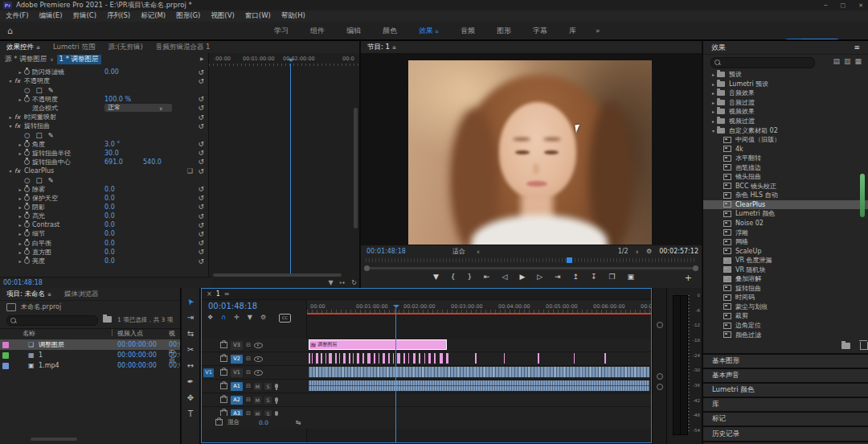 This screenshot has width=868, height=444. What do you see at coordinates (786, 418) in the screenshot?
I see `collapsed-panel-header: 标记` at bounding box center [786, 418].